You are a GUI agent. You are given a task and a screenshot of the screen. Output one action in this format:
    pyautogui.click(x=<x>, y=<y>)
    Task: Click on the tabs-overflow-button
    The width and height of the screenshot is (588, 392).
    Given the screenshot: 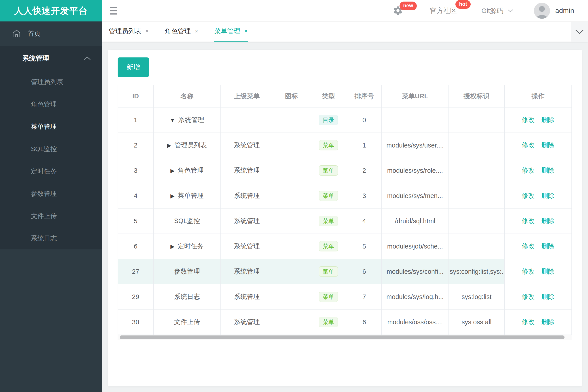 What is the action you would take?
    pyautogui.click(x=579, y=32)
    